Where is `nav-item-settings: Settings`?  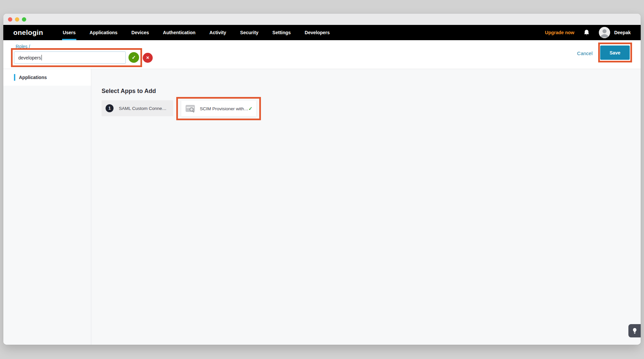 nav-item-settings: Settings is located at coordinates (282, 33).